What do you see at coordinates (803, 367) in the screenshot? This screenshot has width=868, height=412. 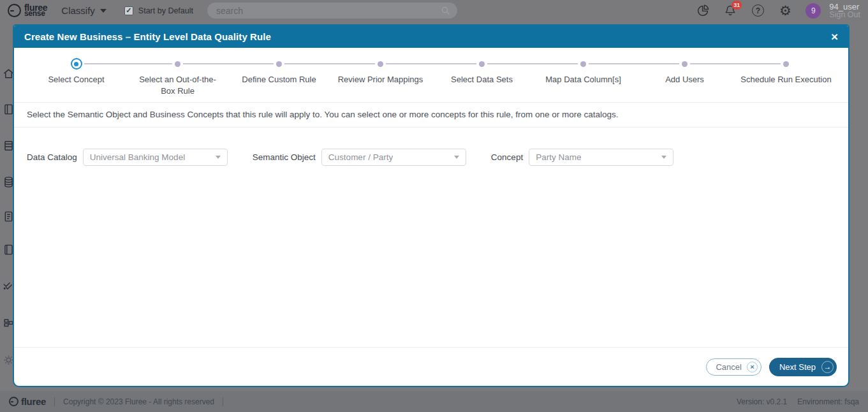 I see `next-step-button: Next Step →` at bounding box center [803, 367].